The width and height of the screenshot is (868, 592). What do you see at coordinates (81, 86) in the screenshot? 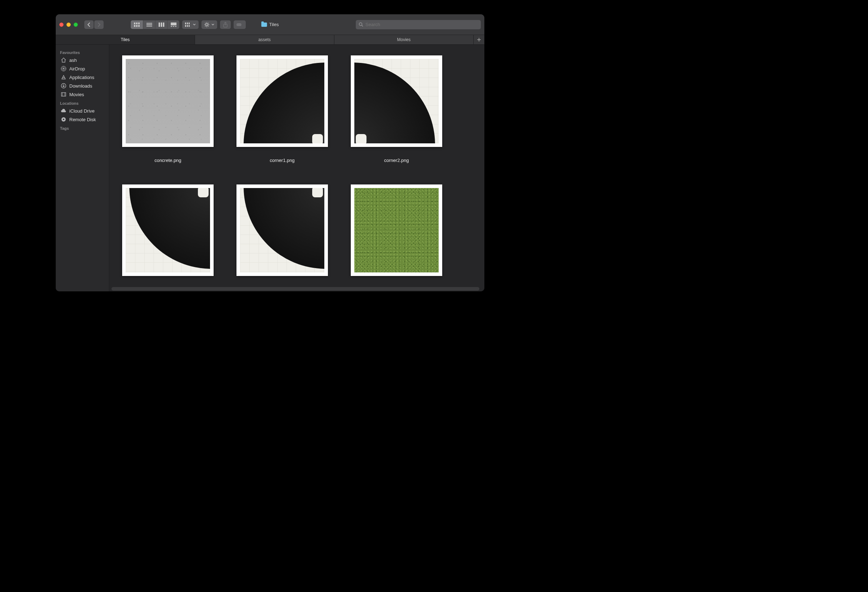
I see `sidebar-item-label: Downloads` at bounding box center [81, 86].